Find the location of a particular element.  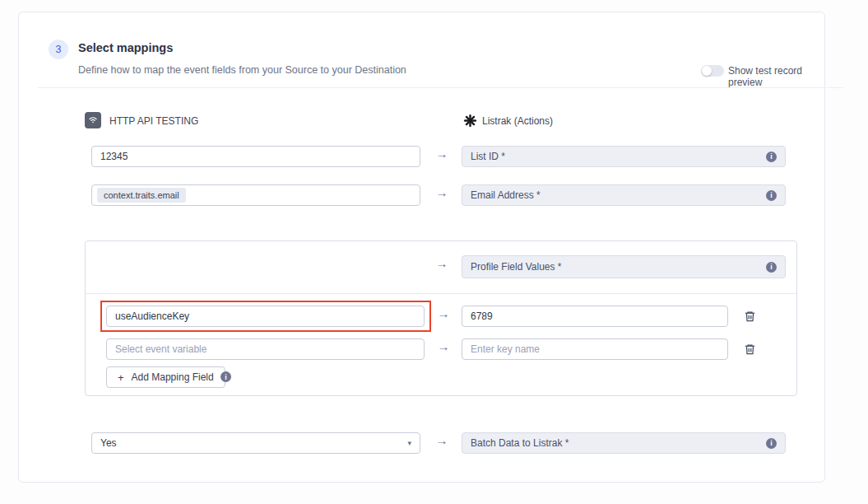

profile-field-values-label: Profile Field Values * is located at coordinates (517, 267).